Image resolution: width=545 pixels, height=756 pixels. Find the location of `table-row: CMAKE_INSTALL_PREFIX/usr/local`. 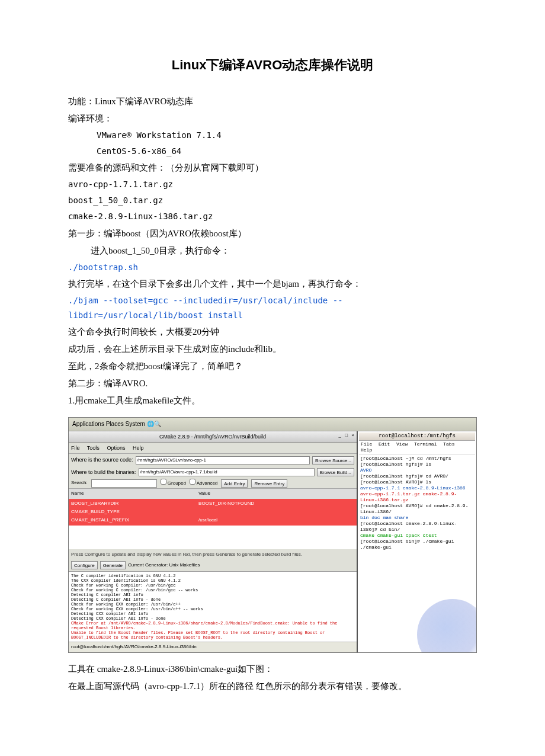

table-row: CMAKE_INSTALL_PREFIX/usr/local is located at coordinates (213, 520).